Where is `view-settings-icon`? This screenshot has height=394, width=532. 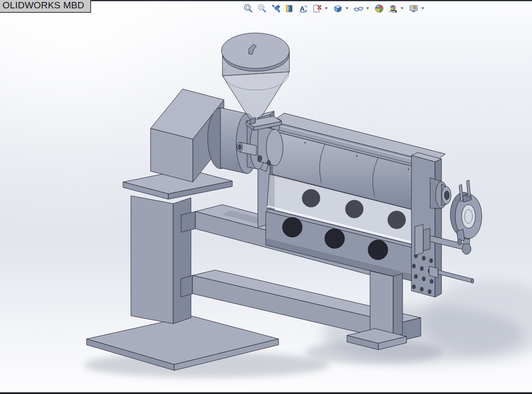
view-settings-icon is located at coordinates (413, 9).